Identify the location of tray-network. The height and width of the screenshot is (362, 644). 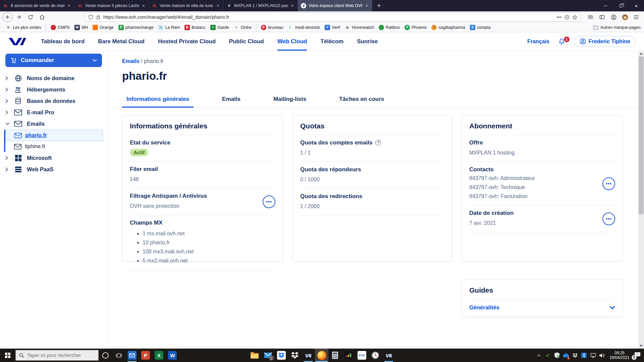
(593, 355).